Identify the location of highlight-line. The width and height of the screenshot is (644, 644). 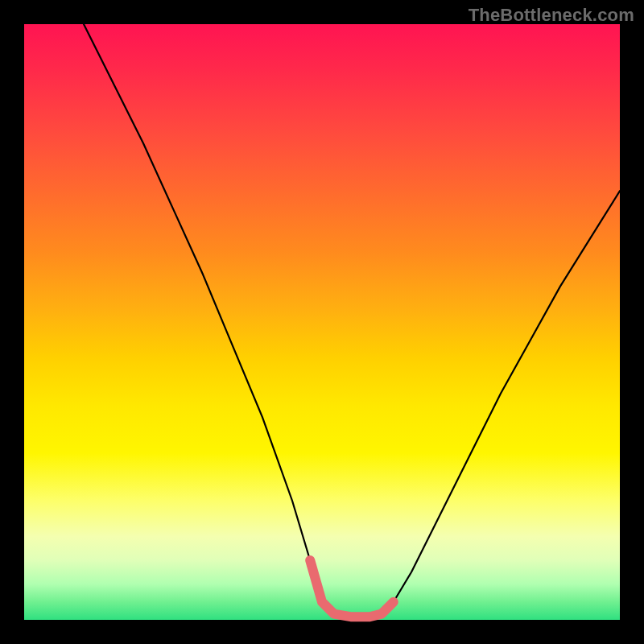
(352, 588).